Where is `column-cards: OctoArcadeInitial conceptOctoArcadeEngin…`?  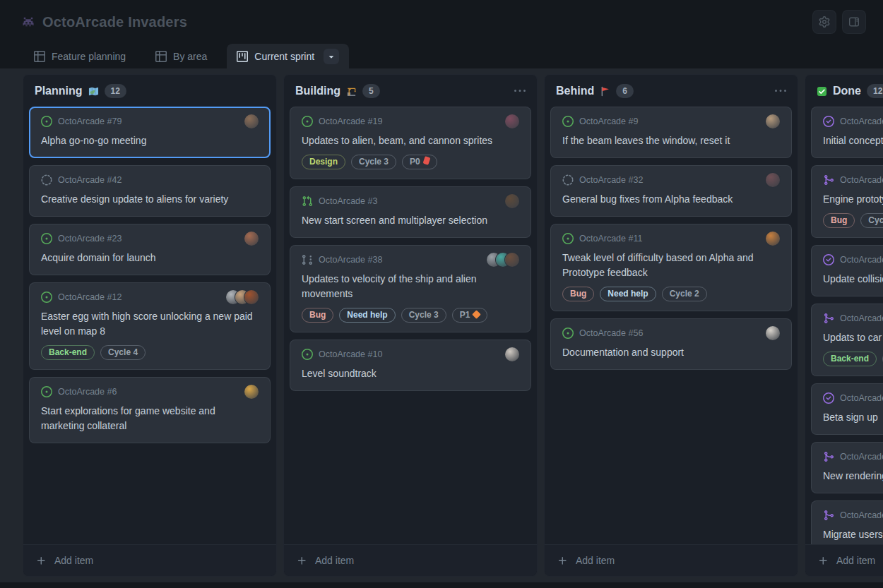
column-cards: OctoArcadeInitial conceptOctoArcadeEngin… is located at coordinates (844, 325).